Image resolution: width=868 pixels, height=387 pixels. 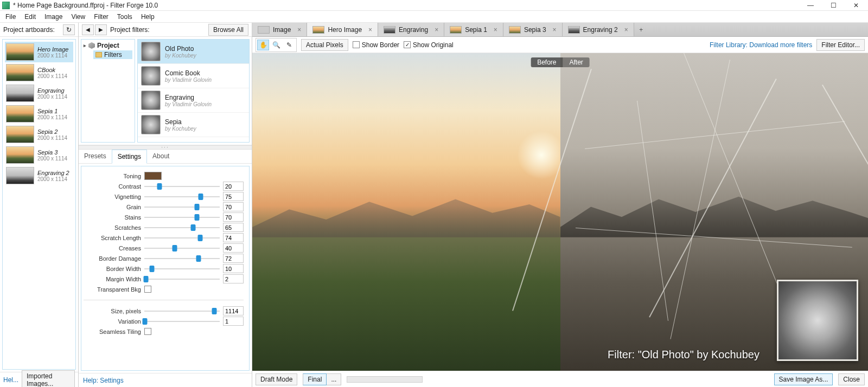 What do you see at coordinates (148, 332) in the screenshot?
I see `seamless-tiling-checkbox` at bounding box center [148, 332].